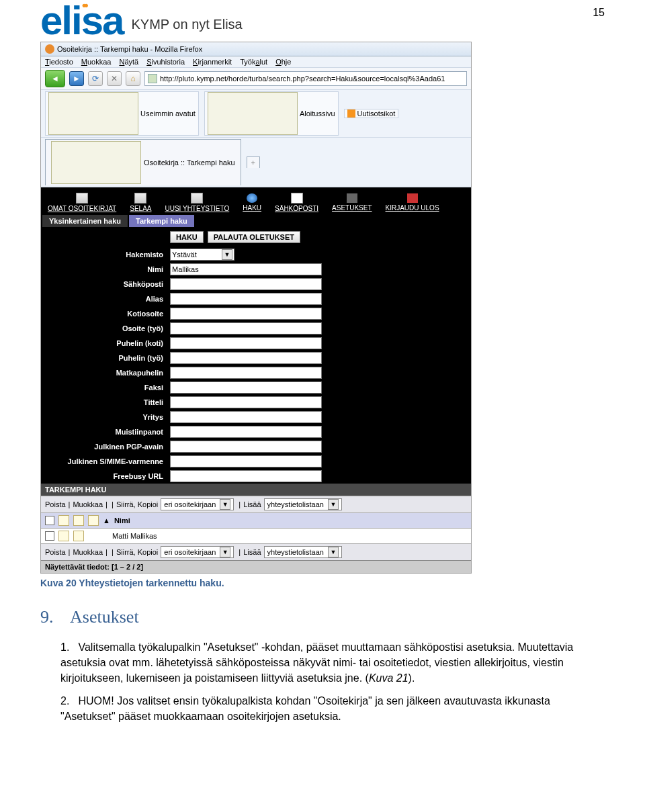  What do you see at coordinates (252, 203) in the screenshot?
I see `nav-haku: HAKU` at bounding box center [252, 203].